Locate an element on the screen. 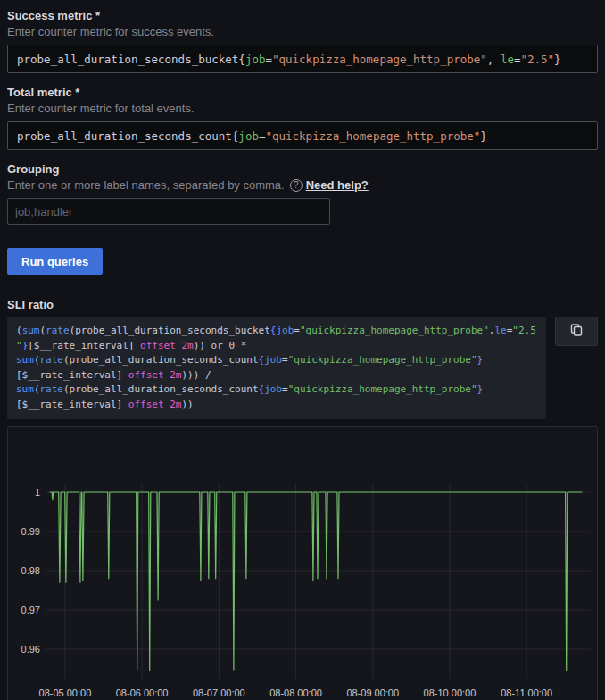 The width and height of the screenshot is (605, 700). grouping-label: Grouping is located at coordinates (302, 169).